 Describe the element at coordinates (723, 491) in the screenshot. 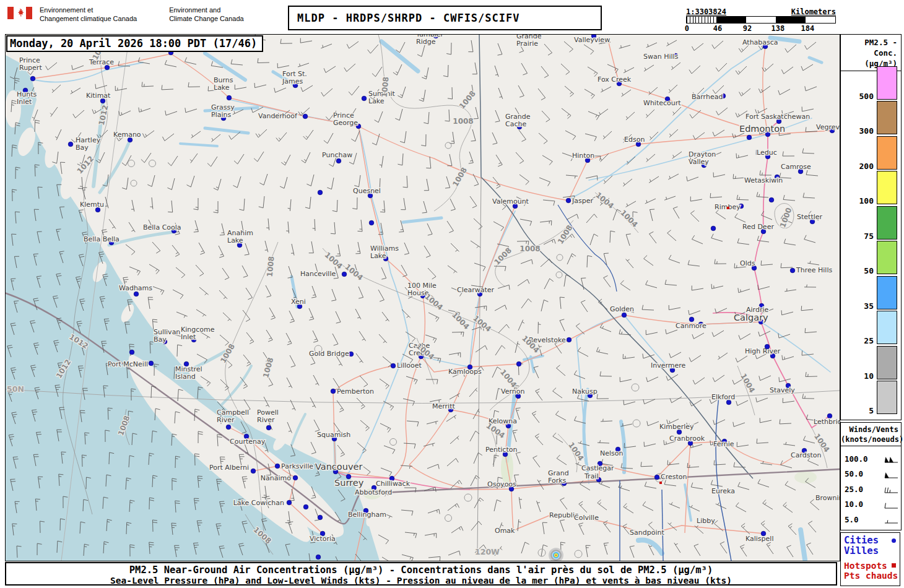

I see `city-label: Eureka` at that location.